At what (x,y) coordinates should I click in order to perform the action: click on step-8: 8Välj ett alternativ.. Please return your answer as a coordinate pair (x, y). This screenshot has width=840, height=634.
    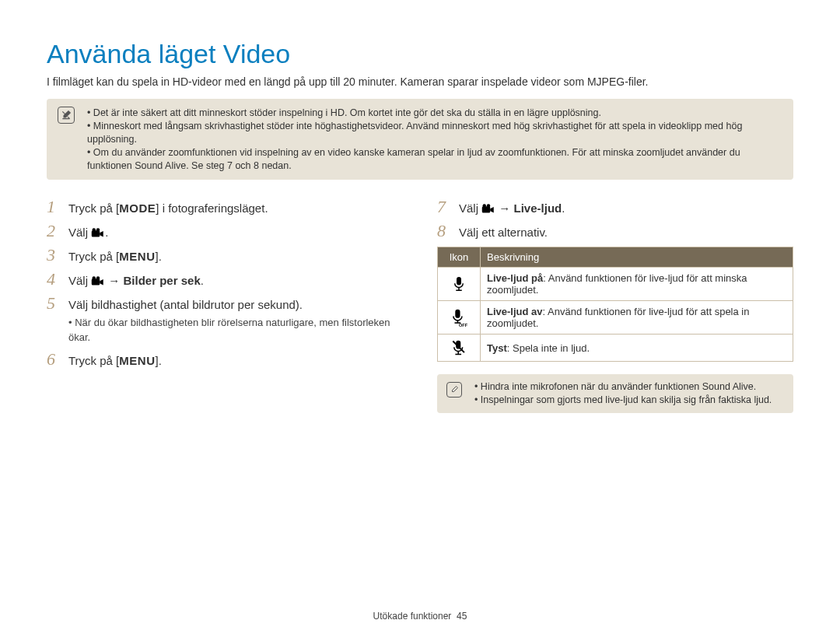
    Looking at the image, I should click on (615, 232).